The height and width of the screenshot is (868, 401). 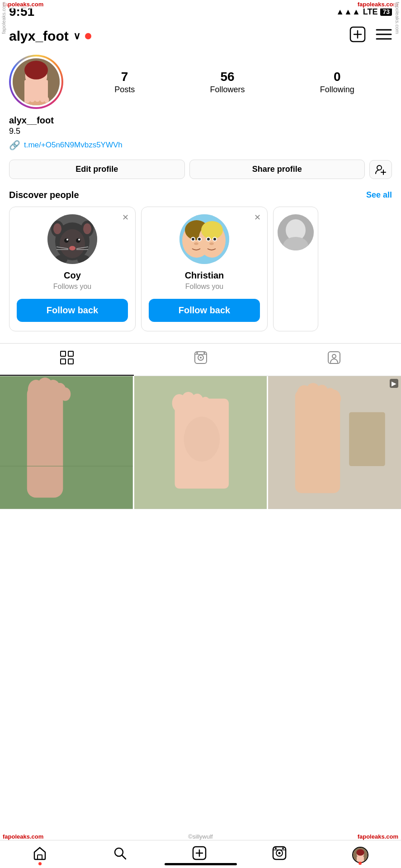 What do you see at coordinates (296, 269) in the screenshot?
I see `discover-card-partial` at bounding box center [296, 269].